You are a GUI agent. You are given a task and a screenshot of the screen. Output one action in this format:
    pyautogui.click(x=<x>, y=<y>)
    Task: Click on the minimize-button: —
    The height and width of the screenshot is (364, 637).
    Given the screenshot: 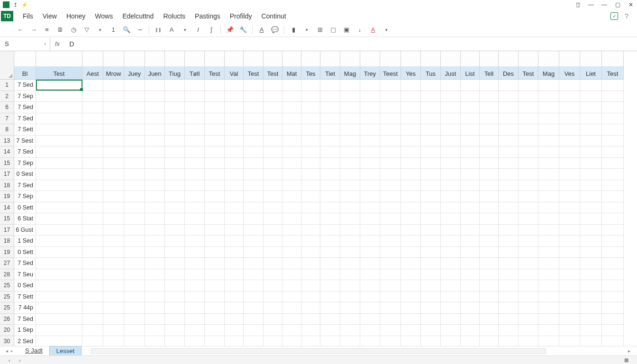 What is the action you would take?
    pyautogui.click(x=591, y=5)
    